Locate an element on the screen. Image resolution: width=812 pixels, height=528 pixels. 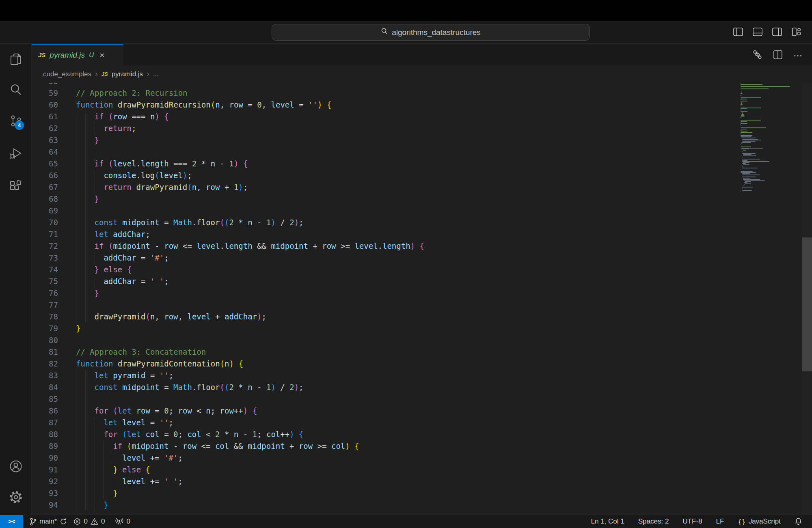
toggle-primary-sidebar-icon is located at coordinates (738, 32).